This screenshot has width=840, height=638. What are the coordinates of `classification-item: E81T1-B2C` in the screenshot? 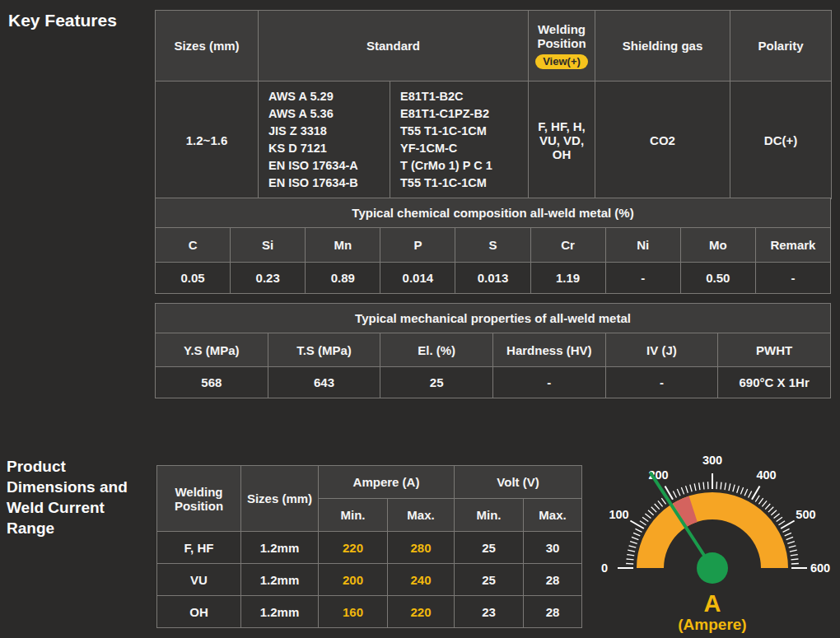 It's located at (460, 97).